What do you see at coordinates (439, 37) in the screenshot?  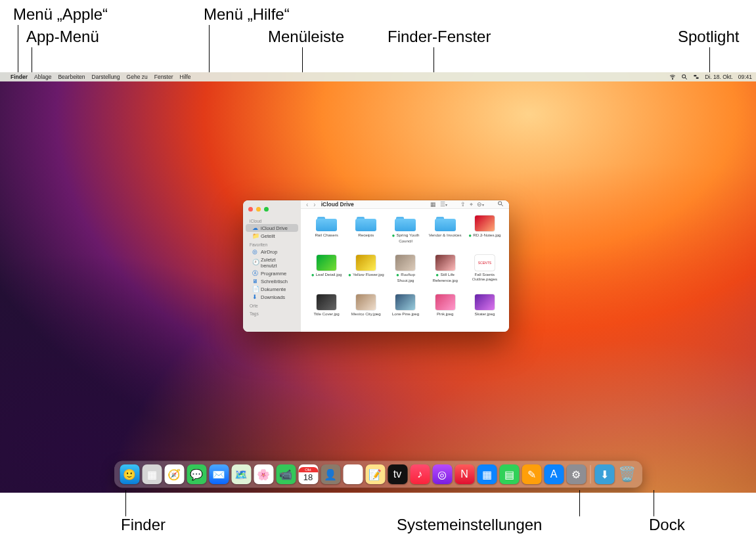 I see `callout-finder-window: Finder-Fenster` at bounding box center [439, 37].